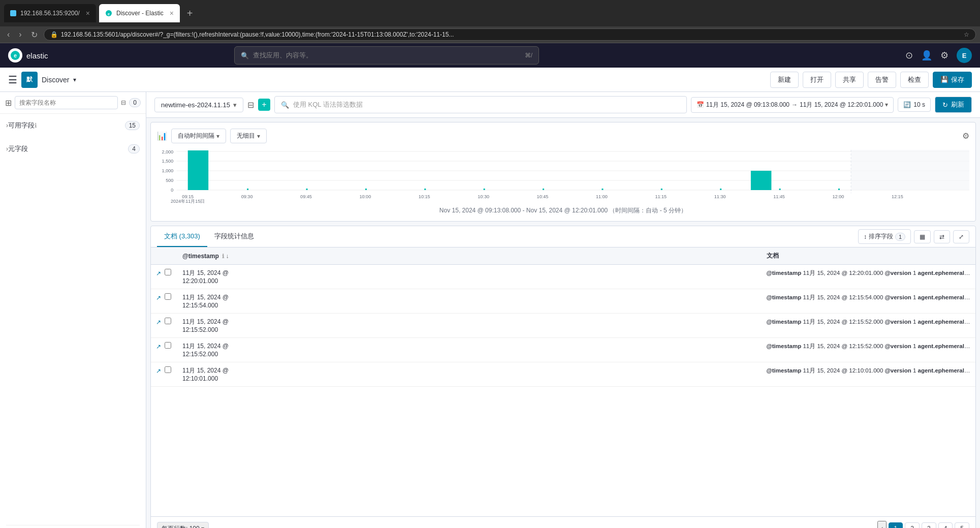  What do you see at coordinates (784, 80) in the screenshot?
I see `new-button: 新建` at bounding box center [784, 80].